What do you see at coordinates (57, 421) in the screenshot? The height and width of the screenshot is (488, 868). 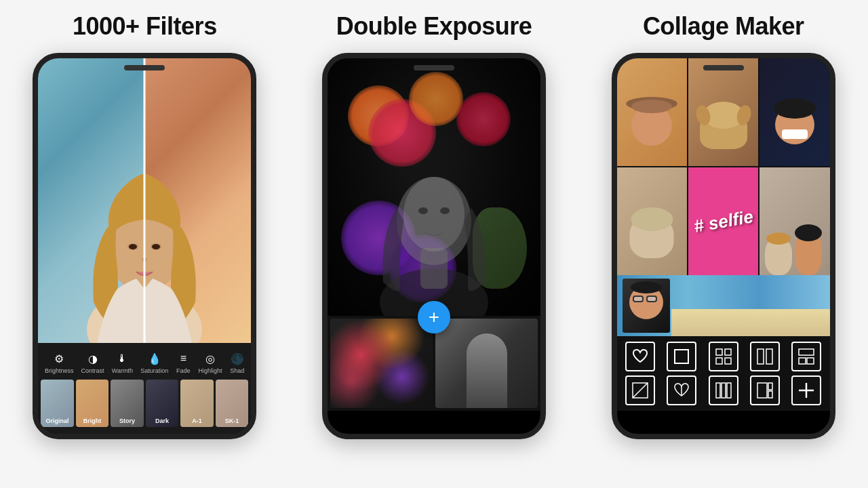 I see `filter-original-label: Original` at bounding box center [57, 421].